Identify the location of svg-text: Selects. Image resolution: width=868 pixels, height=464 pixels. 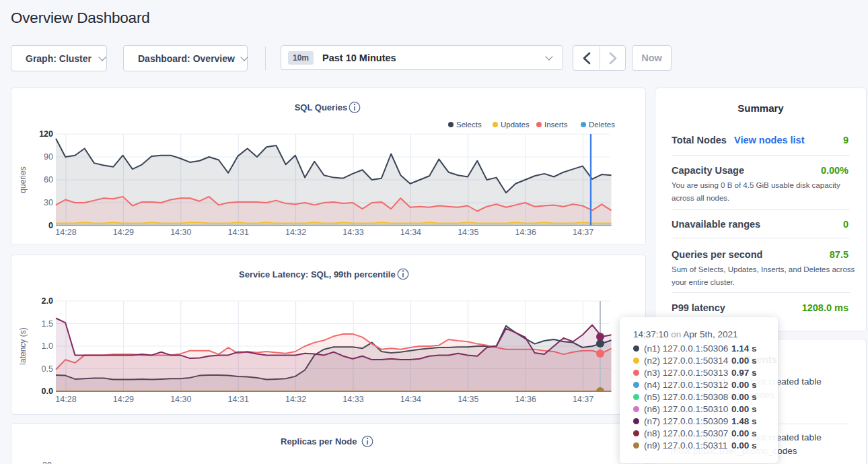
(469, 125).